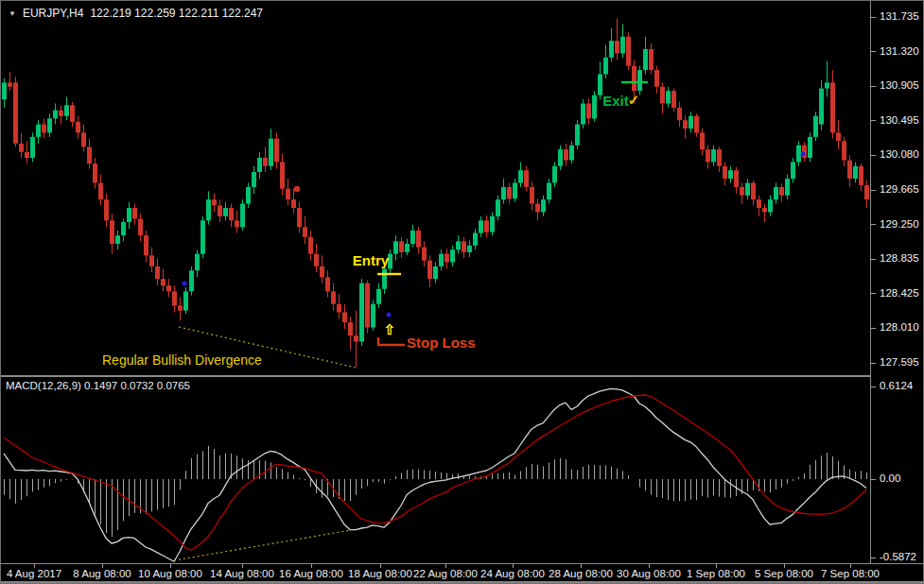 This screenshot has width=924, height=584. What do you see at coordinates (441, 342) in the screenshot?
I see `stoploss-label: Stop Loss` at bounding box center [441, 342].